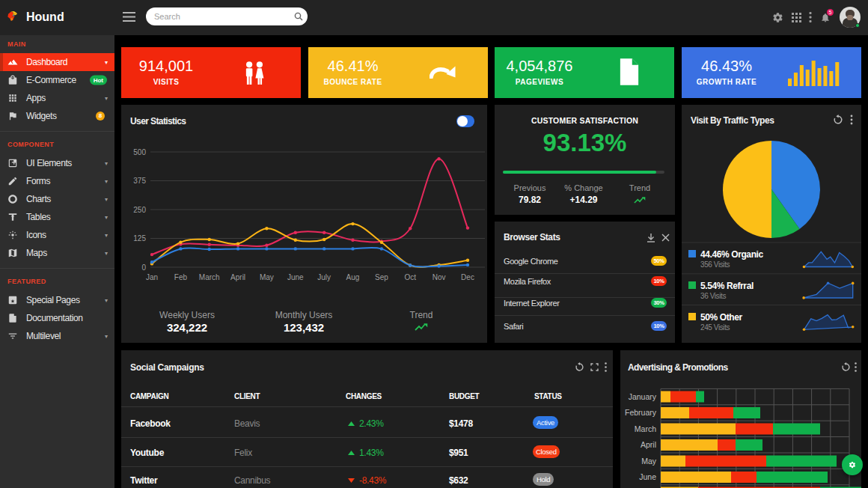 The width and height of the screenshot is (868, 488). Describe the element at coordinates (144, 268) in the screenshot. I see `svg-text: 0` at that location.